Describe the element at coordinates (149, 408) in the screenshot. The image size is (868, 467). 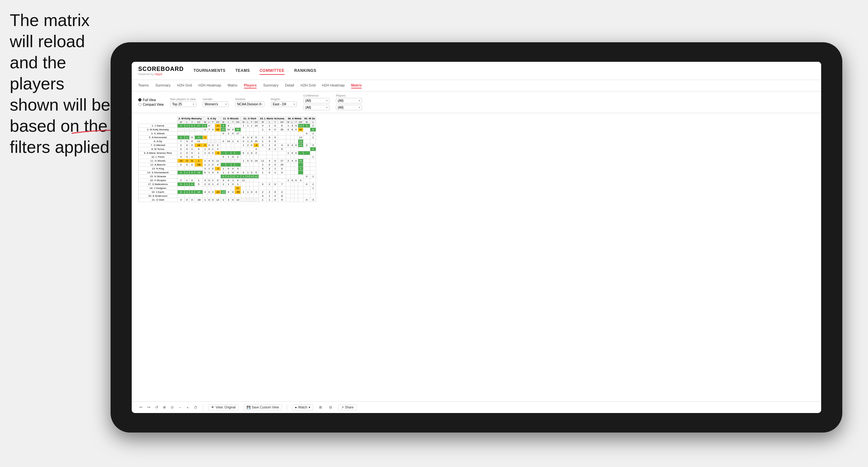
I see `redo-icon: ↪` at that location.